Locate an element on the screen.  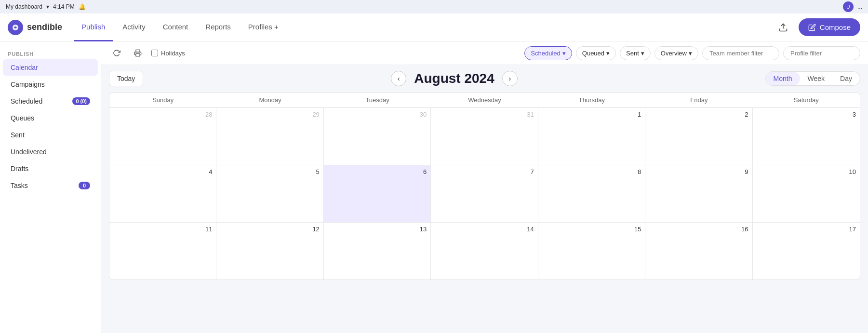
day-headers: Sunday Monday Tuesday Wednesday Thursday… is located at coordinates (485, 100).